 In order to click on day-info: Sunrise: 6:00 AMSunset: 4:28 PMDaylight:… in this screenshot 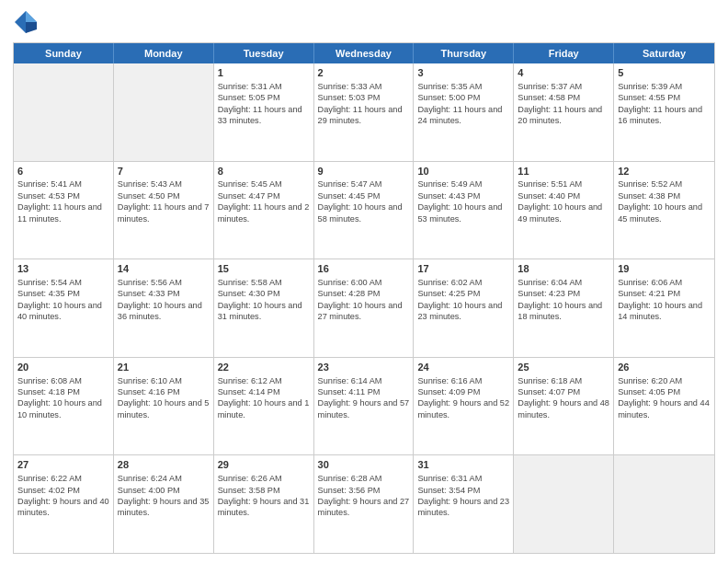, I will do `click(364, 300)`.